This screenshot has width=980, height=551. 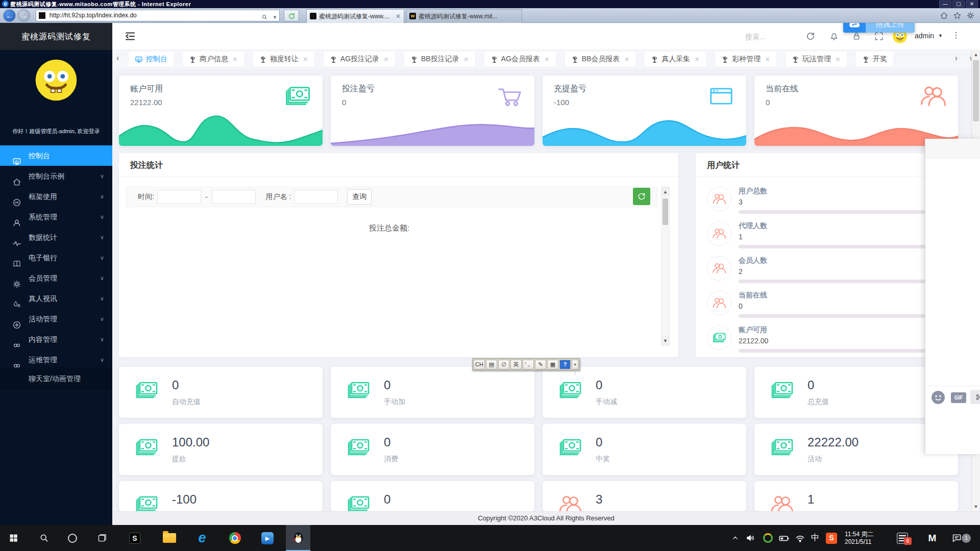 I want to click on tab-draw: 开奖, so click(x=875, y=59).